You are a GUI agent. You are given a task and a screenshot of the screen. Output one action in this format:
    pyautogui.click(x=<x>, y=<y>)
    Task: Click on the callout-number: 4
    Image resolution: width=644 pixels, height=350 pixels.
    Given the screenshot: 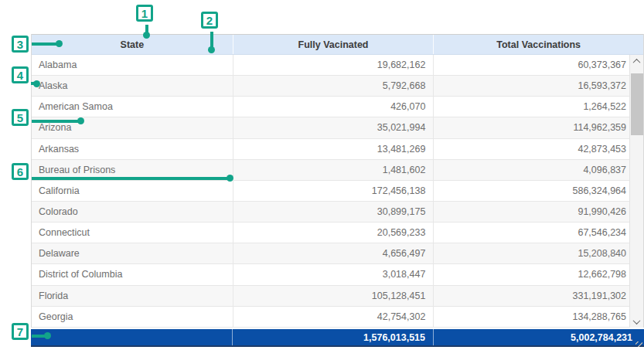 What is the action you would take?
    pyautogui.click(x=20, y=76)
    